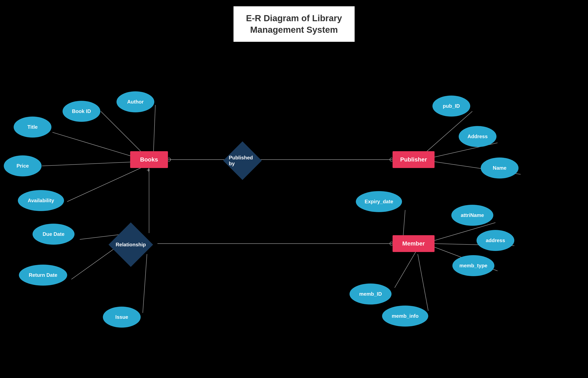 The image size is (588, 378). Describe the element at coordinates (242, 161) in the screenshot. I see `relationship-published-by: Published by` at that location.